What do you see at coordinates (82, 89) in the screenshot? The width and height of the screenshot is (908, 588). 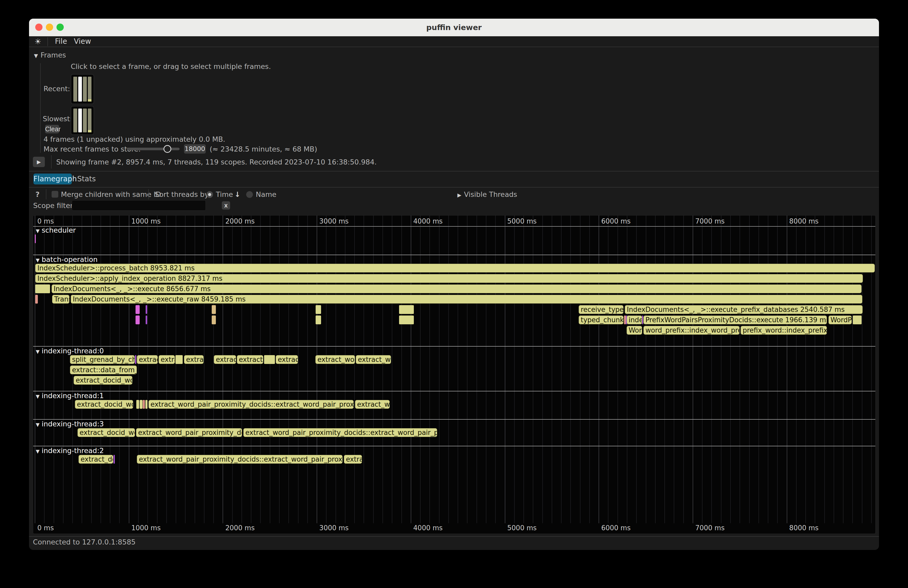 I see `recent-frames-thumbnail` at bounding box center [82, 89].